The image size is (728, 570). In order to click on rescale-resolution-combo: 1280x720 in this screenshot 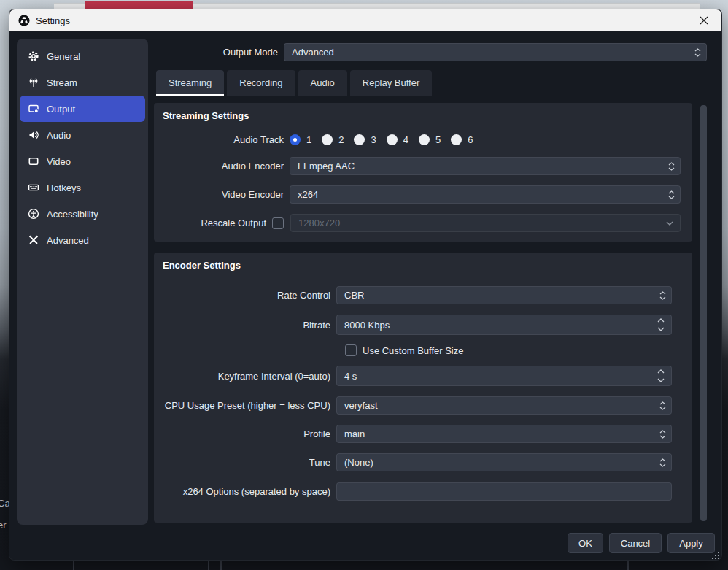, I will do `click(486, 223)`.